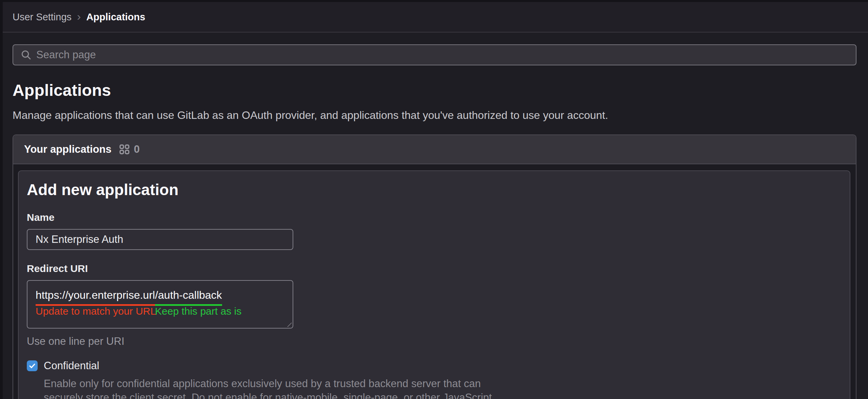  Describe the element at coordinates (435, 17) in the screenshot. I see `top-navigation-bar: User Settings › Applications` at that location.